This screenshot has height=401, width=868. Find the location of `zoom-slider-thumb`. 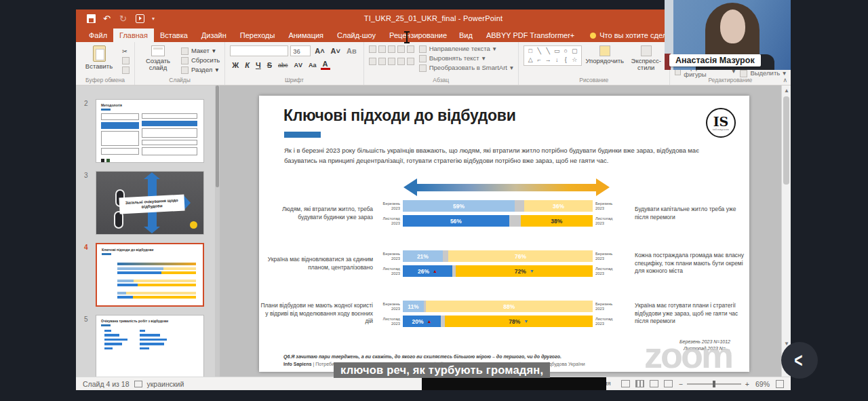

zoom-slider-thumb is located at coordinates (714, 384).